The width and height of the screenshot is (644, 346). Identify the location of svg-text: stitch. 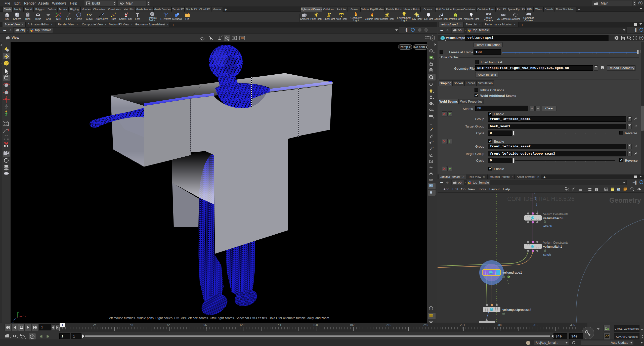
(547, 254).